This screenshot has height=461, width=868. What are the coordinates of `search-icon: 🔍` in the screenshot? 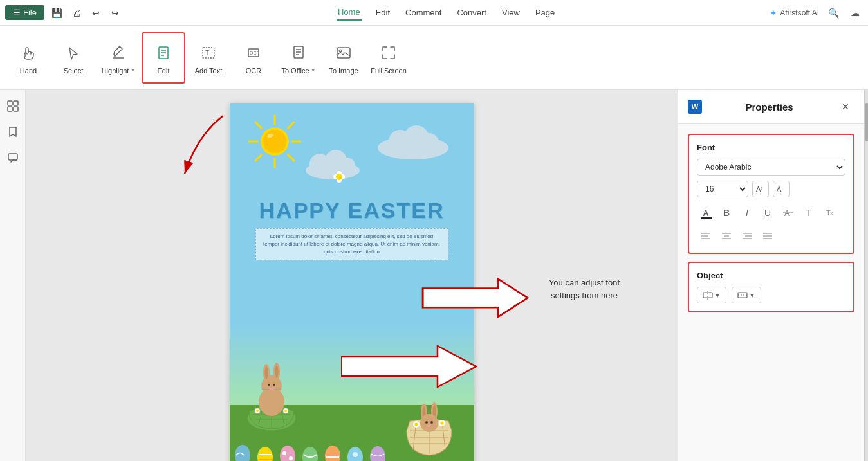 It's located at (833, 13).